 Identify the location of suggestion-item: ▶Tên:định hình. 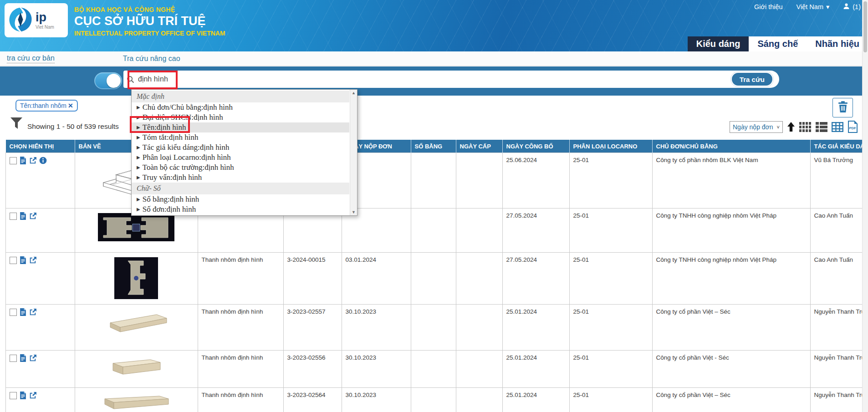
(240, 127).